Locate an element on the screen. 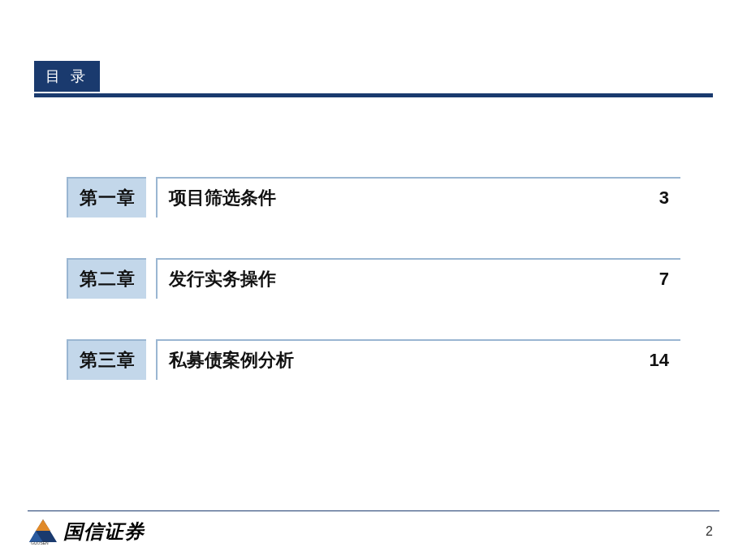 This screenshot has width=747, height=560. company-logo: GUOSEN 国信证券 is located at coordinates (86, 532).